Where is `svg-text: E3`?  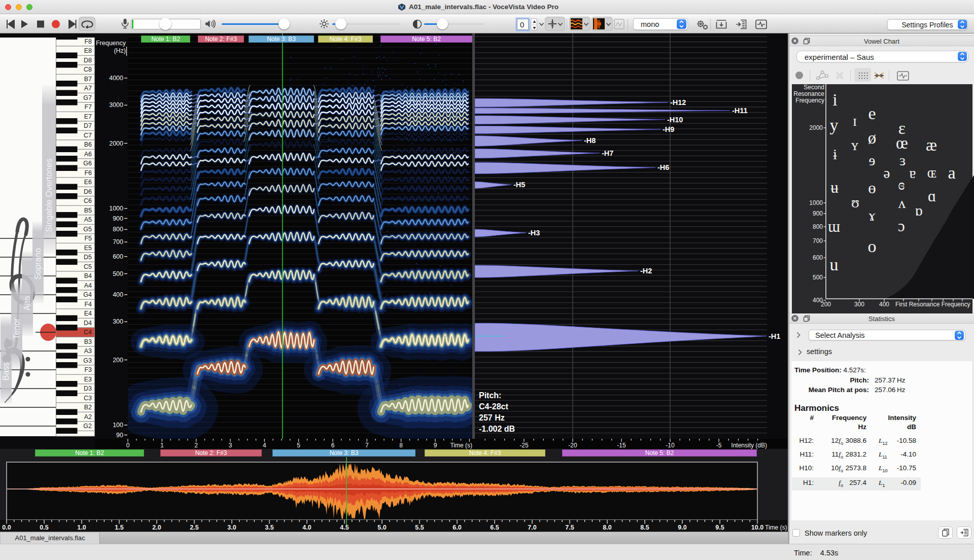
svg-text: E3 is located at coordinates (88, 379).